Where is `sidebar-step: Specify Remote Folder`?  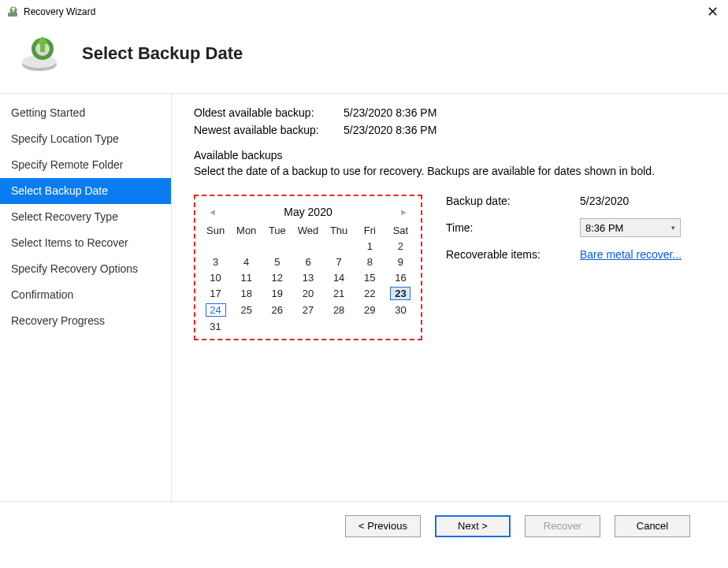
sidebar-step: Specify Remote Folder is located at coordinates (85, 165).